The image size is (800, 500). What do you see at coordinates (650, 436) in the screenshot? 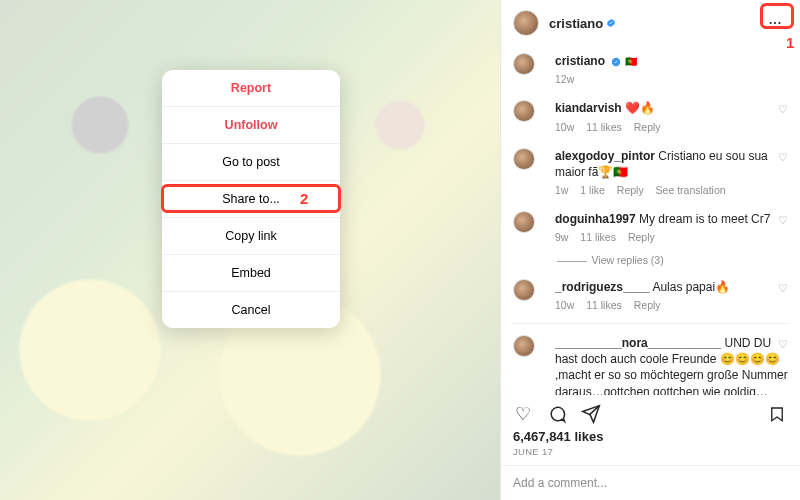
I see `likes-count: 6,467,841 likes` at bounding box center [650, 436].